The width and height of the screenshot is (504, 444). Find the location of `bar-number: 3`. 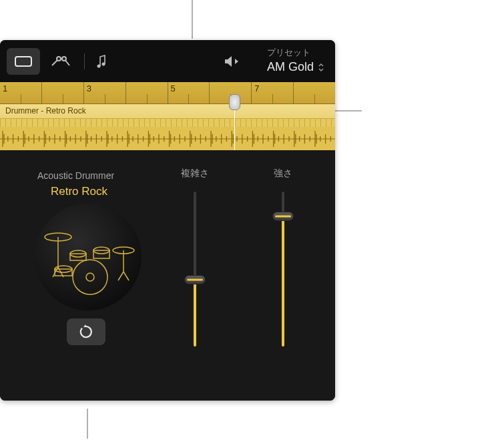

bar-number: 3 is located at coordinates (89, 88).